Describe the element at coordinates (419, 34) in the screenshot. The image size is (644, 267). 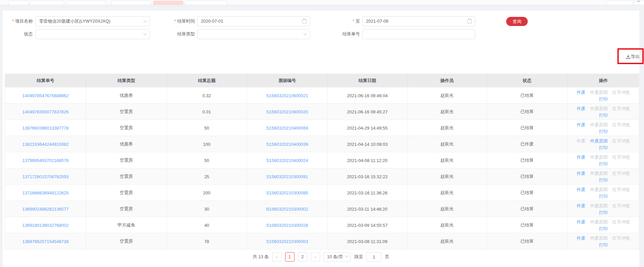
I see `settle-no-input` at that location.